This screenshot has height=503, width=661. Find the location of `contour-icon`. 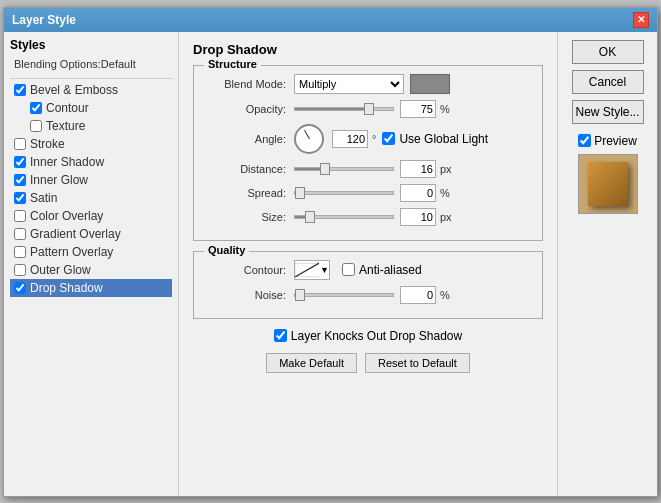

contour-icon is located at coordinates (307, 270).